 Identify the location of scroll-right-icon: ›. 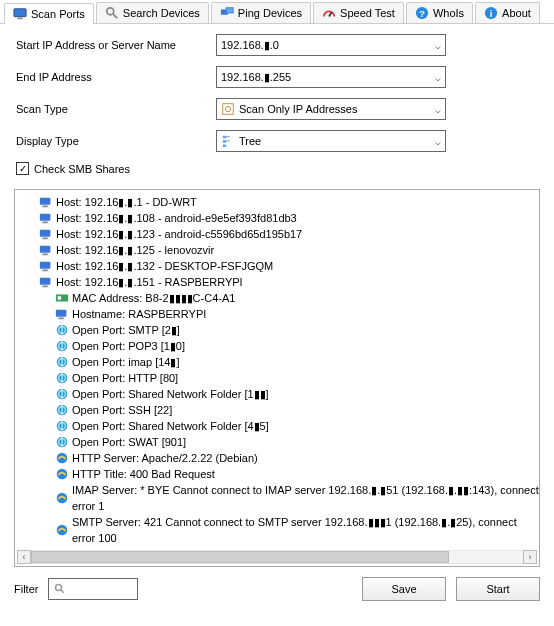
(530, 557).